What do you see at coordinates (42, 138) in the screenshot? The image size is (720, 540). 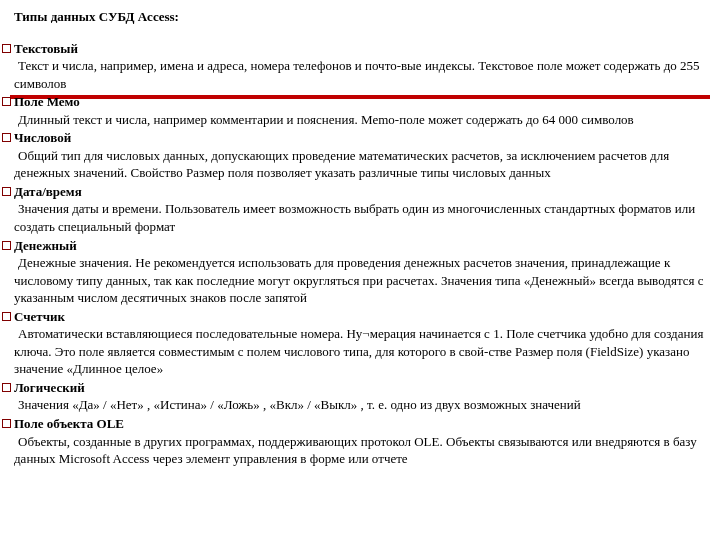 I see `term-text: Числовой` at bounding box center [42, 138].